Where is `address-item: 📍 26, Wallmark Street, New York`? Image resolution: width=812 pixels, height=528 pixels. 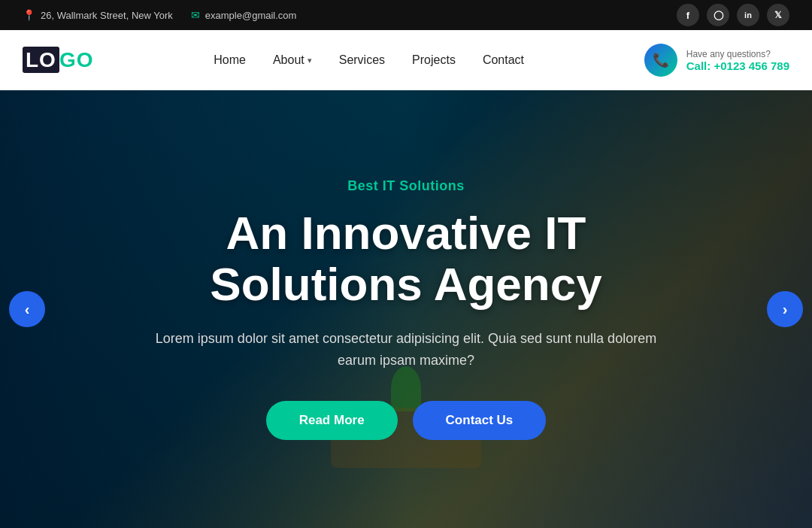 address-item: 📍 26, Wallmark Street, New York is located at coordinates (98, 15).